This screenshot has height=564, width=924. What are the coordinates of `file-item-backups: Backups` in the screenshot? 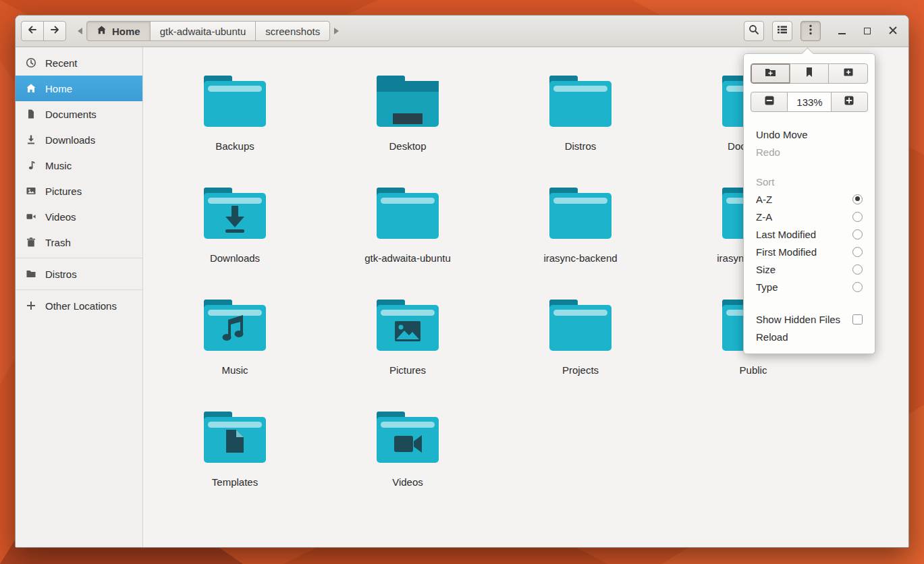 It's located at (235, 125).